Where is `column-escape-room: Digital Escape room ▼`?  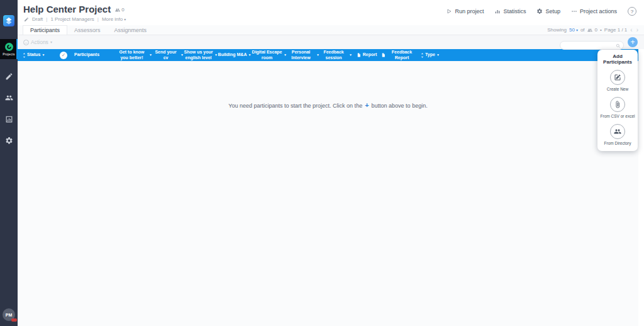
column-escape-room: Digital Escape room ▼ is located at coordinates (269, 55).